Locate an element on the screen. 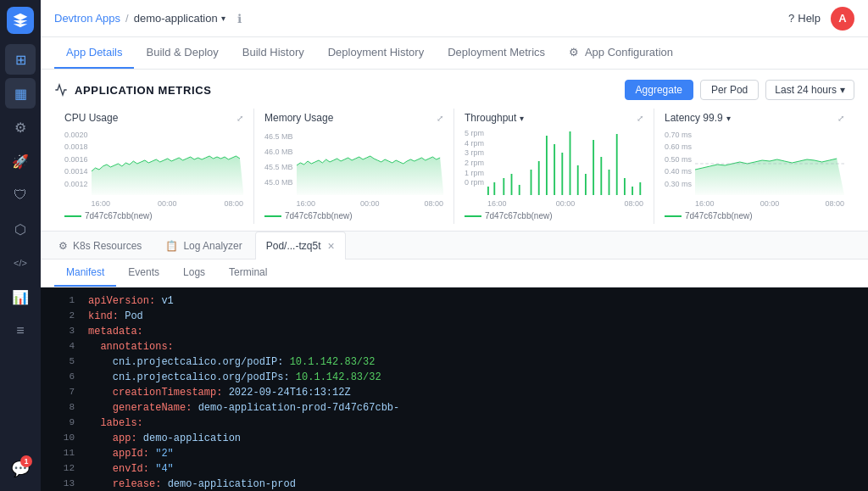 This screenshot has height=491, width=868. throughput-chevron-icon: ▾ is located at coordinates (522, 119).